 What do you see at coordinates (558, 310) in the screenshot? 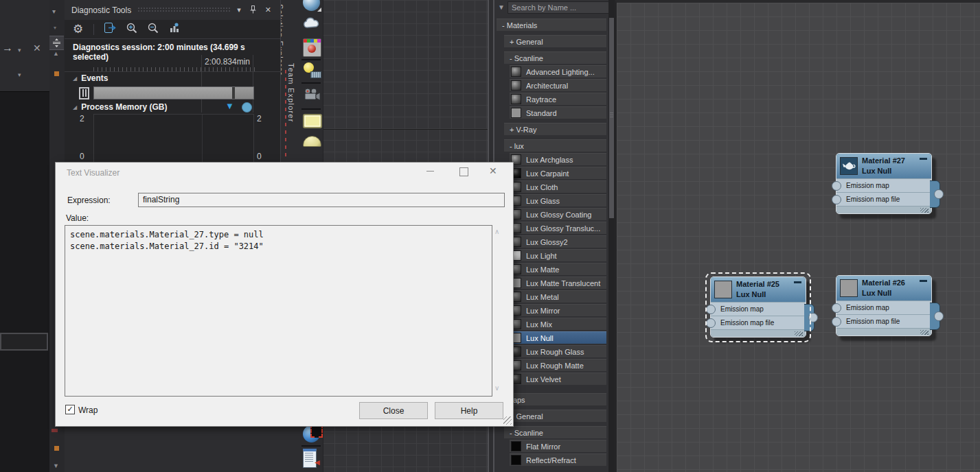
I see `browser-row-lux-mirror: Lux Mirror` at bounding box center [558, 310].